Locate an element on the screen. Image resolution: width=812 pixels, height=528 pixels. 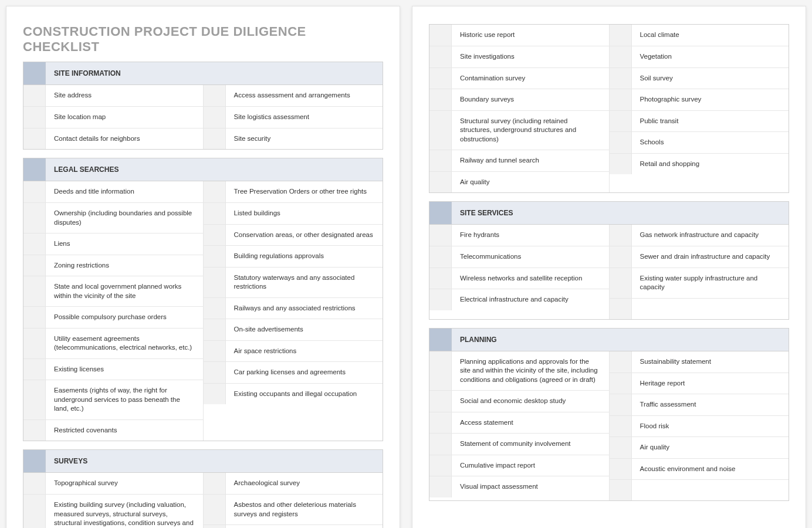
checklist-item-label: Statement of community involvement is located at coordinates (530, 444).